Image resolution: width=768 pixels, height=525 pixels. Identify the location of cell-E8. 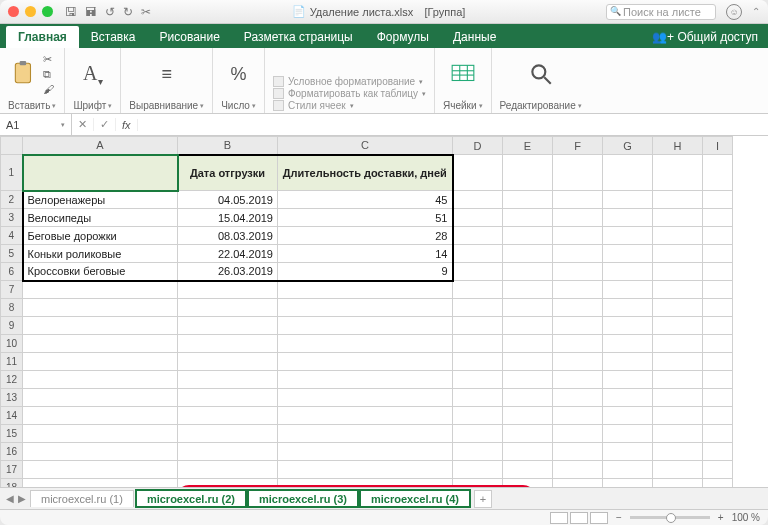
(528, 308).